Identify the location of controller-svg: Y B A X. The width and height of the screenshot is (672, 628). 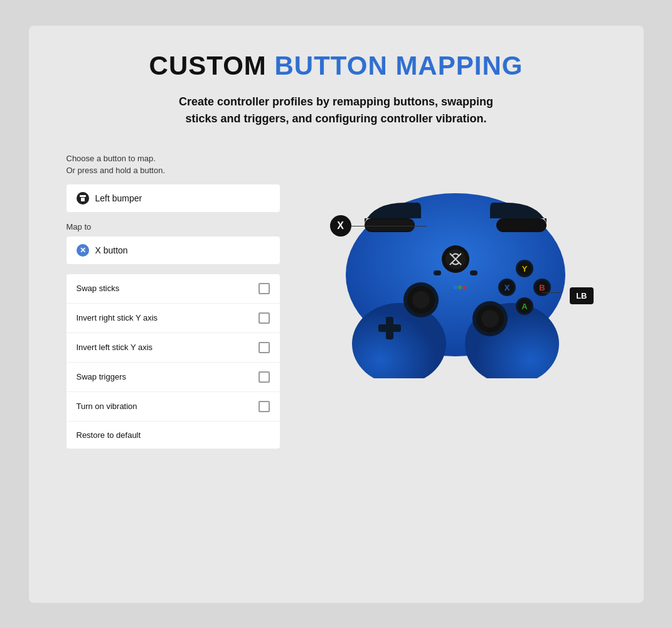
(456, 278).